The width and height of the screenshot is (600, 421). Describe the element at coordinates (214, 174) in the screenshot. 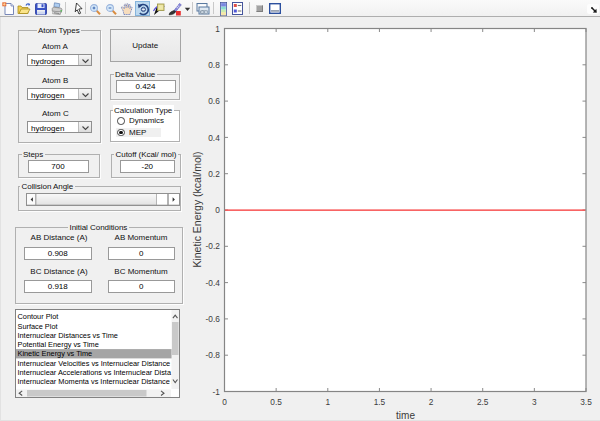

I see `svg-text: 0.2` at that location.